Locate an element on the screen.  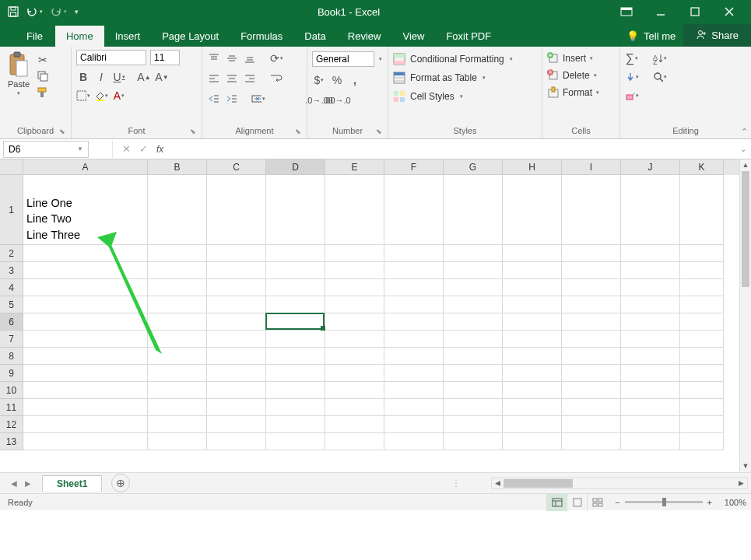
cell-J6 is located at coordinates (651, 322).